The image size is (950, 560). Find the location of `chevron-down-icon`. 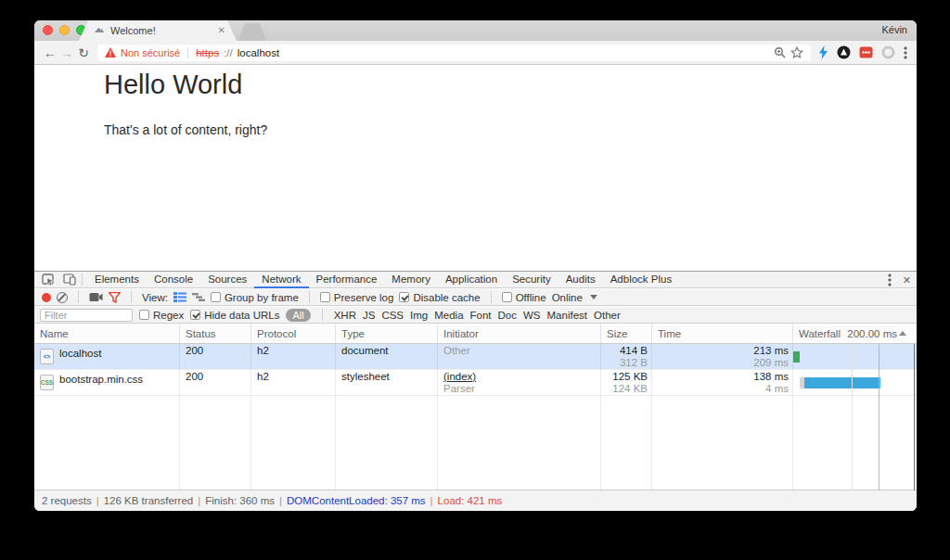

chevron-down-icon is located at coordinates (594, 297).